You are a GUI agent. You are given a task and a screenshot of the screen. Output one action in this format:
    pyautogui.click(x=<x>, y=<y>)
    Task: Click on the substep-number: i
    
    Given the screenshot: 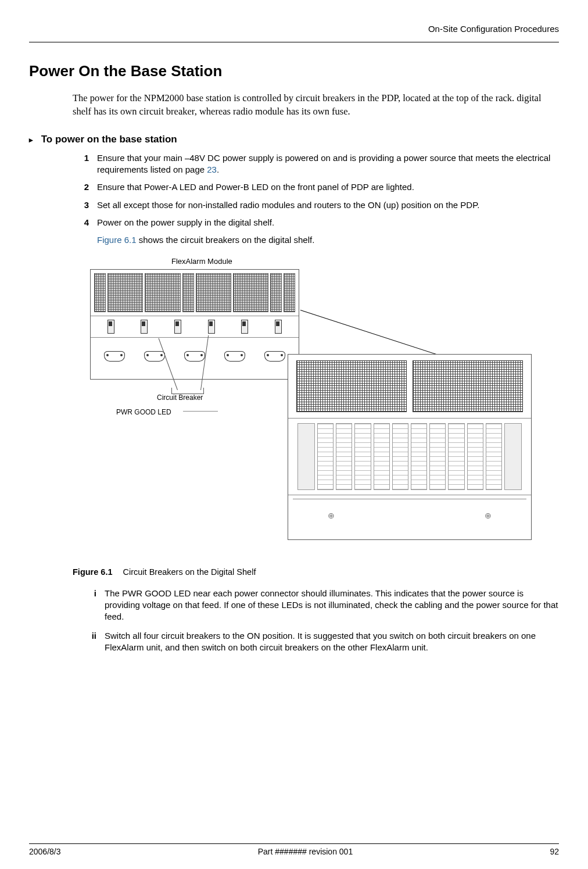 What is the action you would take?
    pyautogui.click(x=94, y=606)
    